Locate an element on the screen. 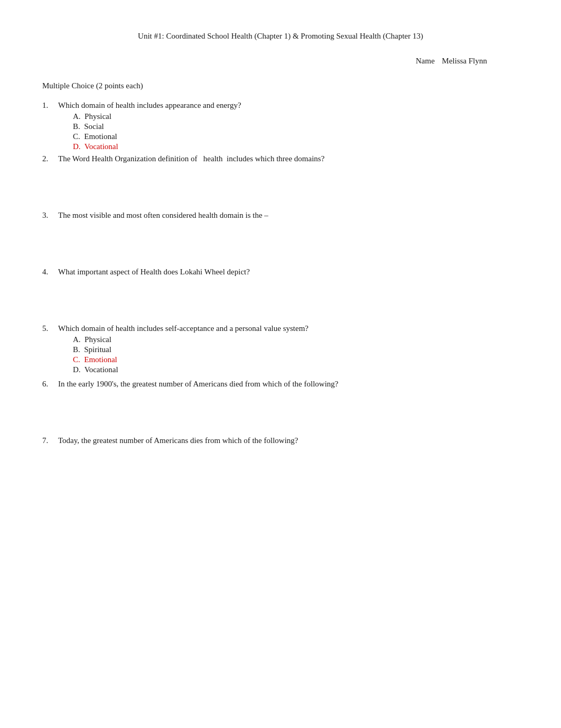 The width and height of the screenshot is (561, 728). q5-option-b: B. Spiritual is located at coordinates (296, 350).